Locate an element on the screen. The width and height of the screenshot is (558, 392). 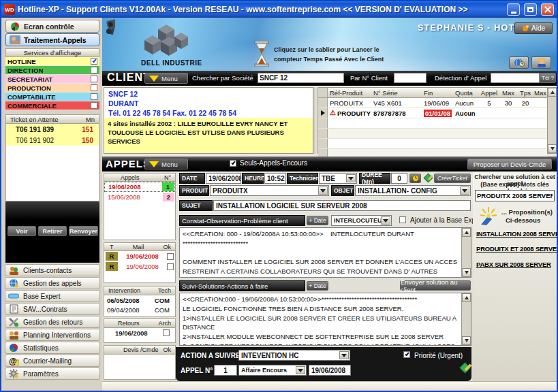
sidebar-item-clients-contacts: Clients-contacts is located at coordinates (52, 270).